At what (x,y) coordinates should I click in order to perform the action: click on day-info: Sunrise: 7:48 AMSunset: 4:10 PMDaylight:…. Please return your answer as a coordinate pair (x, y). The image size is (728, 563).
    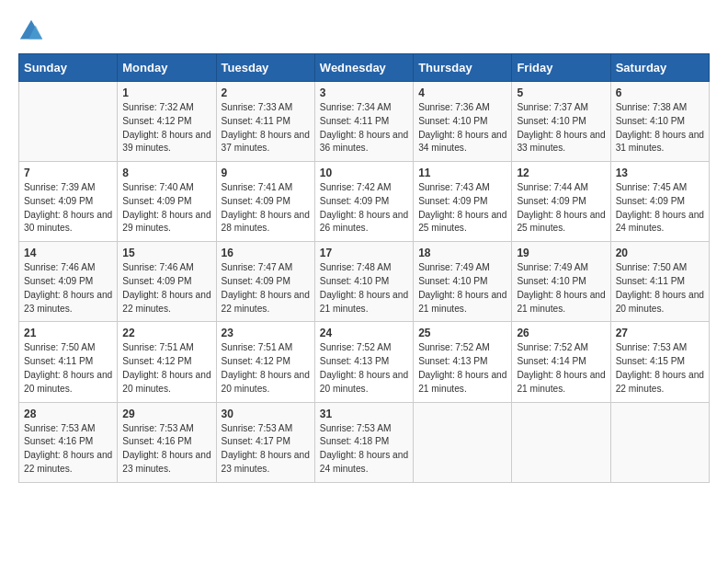
    Looking at the image, I should click on (364, 289).